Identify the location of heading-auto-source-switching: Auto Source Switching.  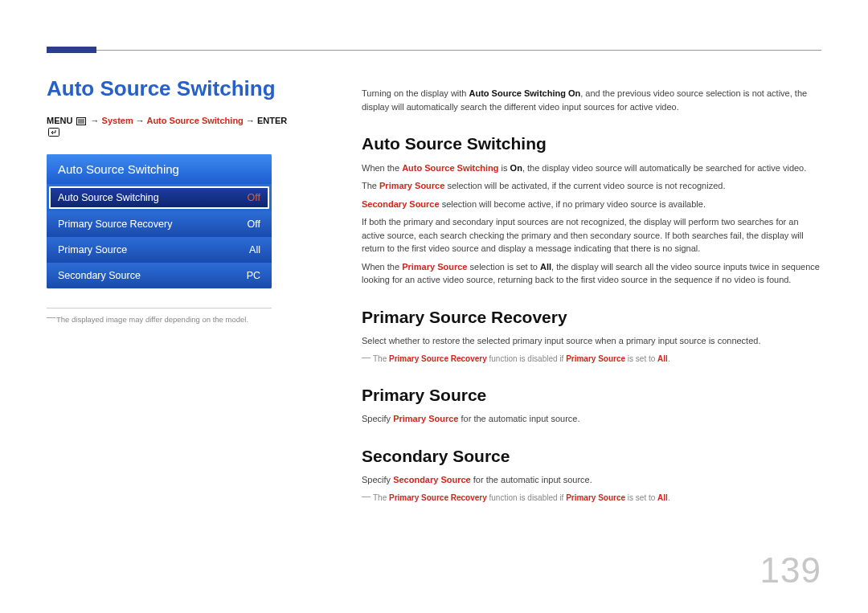
(593, 144).